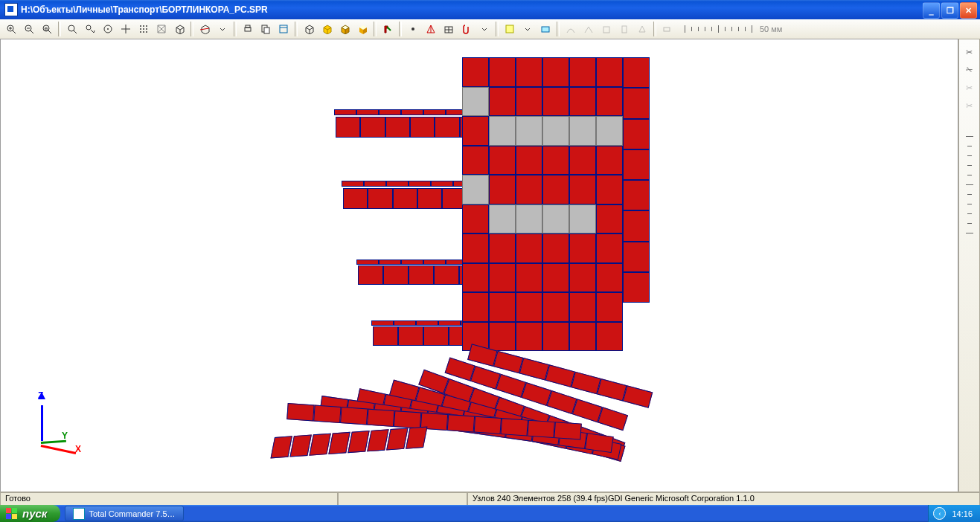 This screenshot has height=522, width=980. What do you see at coordinates (388, 29) in the screenshot?
I see `tool-hammer-icon` at bounding box center [388, 29].